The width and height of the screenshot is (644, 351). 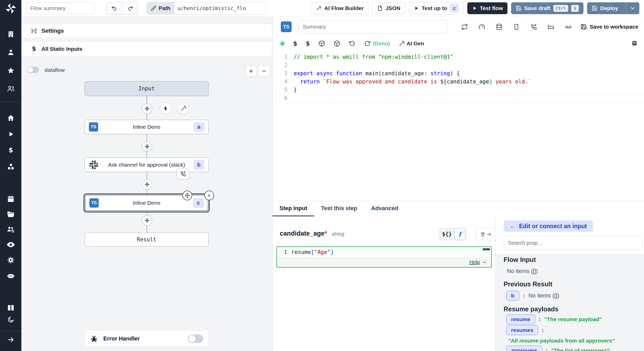 I want to click on workspace-building-icon, so click(x=11, y=34).